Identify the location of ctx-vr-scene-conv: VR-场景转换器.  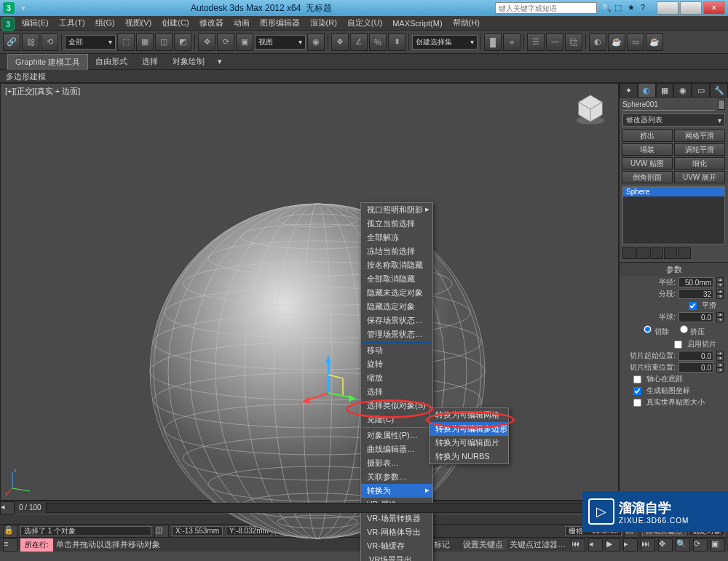
(397, 518).